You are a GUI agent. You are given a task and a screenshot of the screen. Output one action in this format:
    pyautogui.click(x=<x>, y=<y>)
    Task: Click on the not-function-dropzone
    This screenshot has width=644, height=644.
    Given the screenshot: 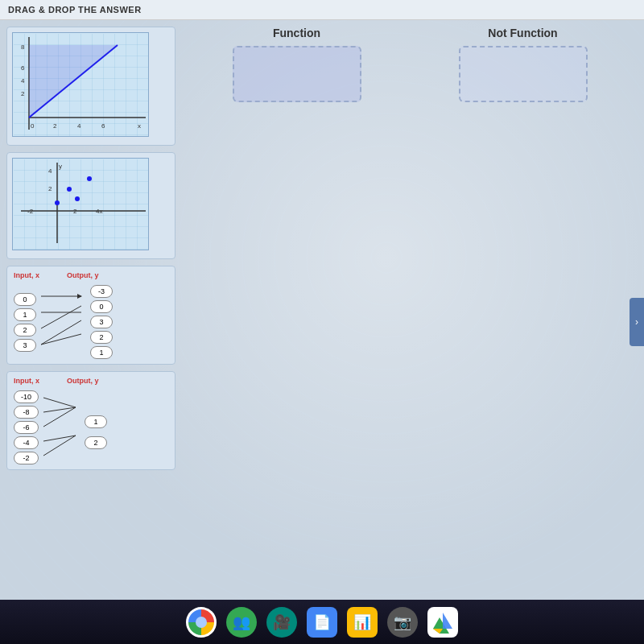 What is the action you would take?
    pyautogui.click(x=523, y=74)
    